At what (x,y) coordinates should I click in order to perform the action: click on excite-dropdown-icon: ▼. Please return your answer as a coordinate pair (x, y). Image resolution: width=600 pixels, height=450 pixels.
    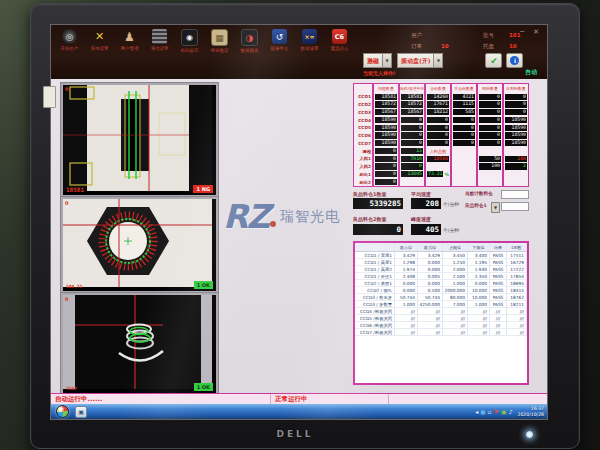
    Looking at the image, I should click on (388, 60).